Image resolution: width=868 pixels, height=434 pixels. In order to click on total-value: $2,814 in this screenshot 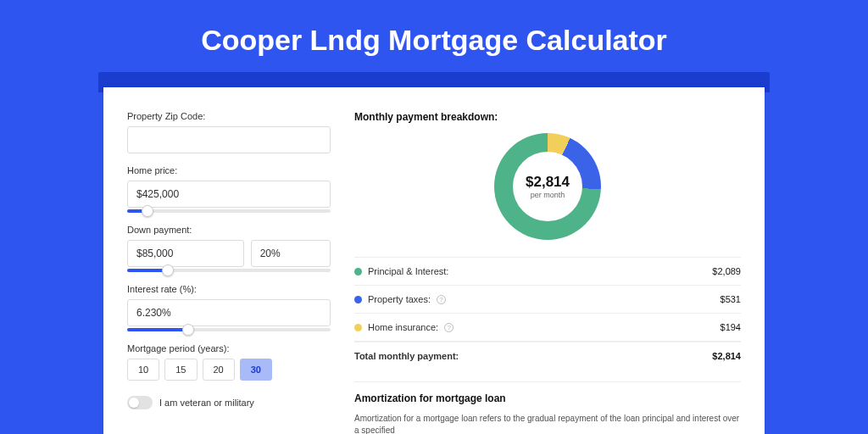, I will do `click(726, 356)`.